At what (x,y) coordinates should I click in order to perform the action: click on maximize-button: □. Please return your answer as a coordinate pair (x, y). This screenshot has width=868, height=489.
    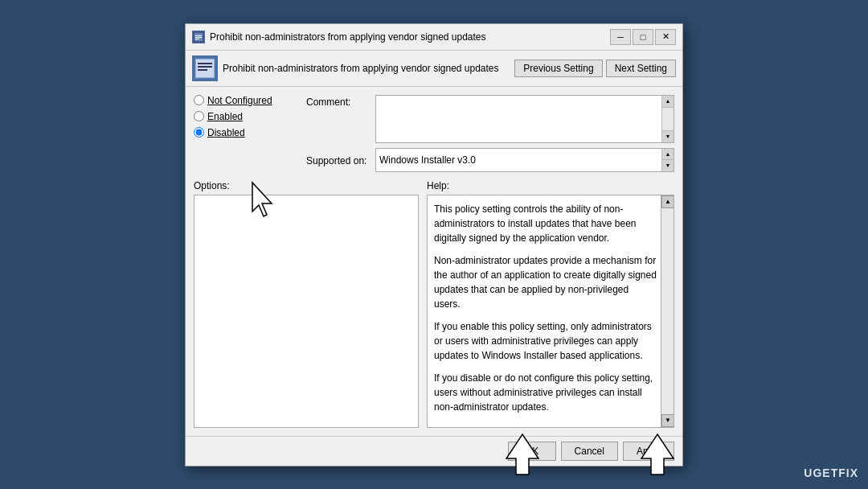
    Looking at the image, I should click on (643, 37).